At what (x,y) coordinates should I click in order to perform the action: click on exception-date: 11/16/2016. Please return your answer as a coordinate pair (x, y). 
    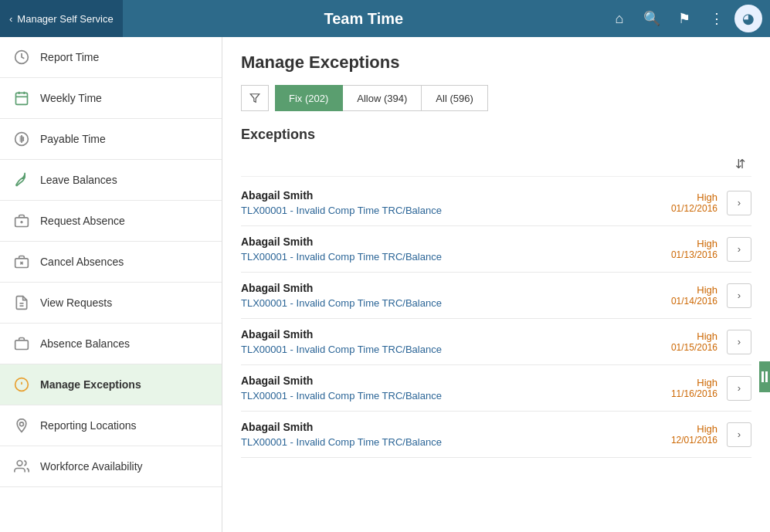
    Looking at the image, I should click on (694, 394).